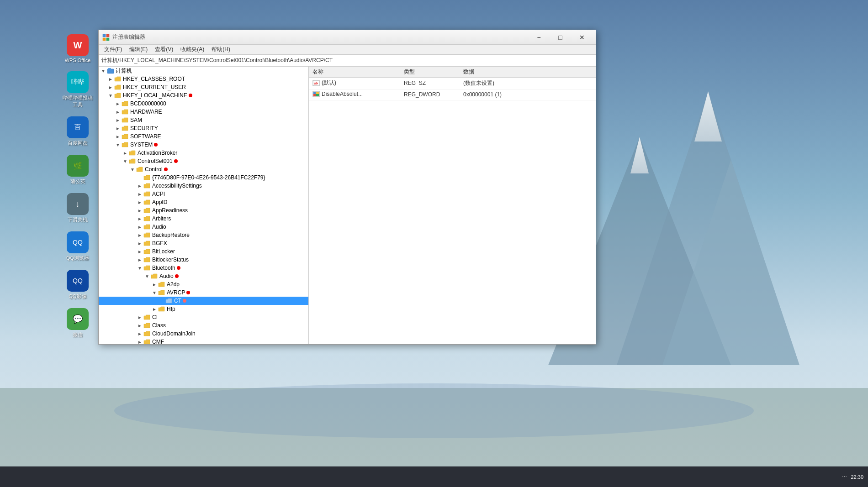 Image resolution: width=868 pixels, height=487 pixels. What do you see at coordinates (118, 136) in the screenshot?
I see `expand-software: ►` at bounding box center [118, 136].